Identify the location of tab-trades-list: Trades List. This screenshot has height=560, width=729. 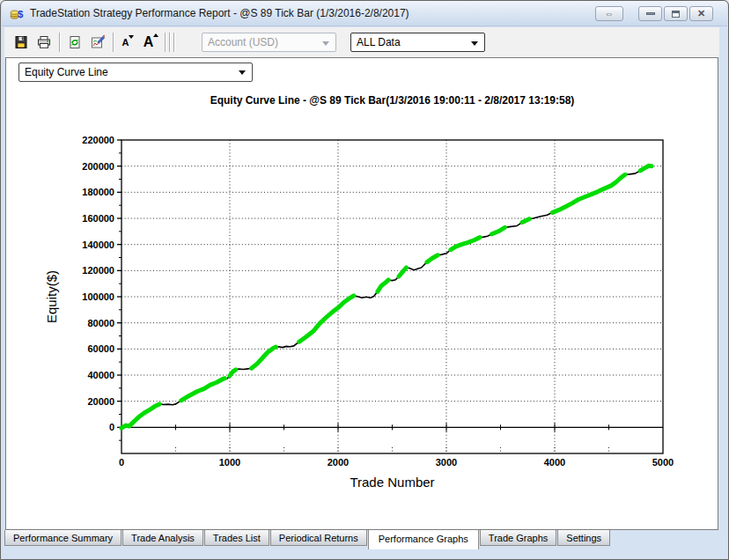
(237, 538).